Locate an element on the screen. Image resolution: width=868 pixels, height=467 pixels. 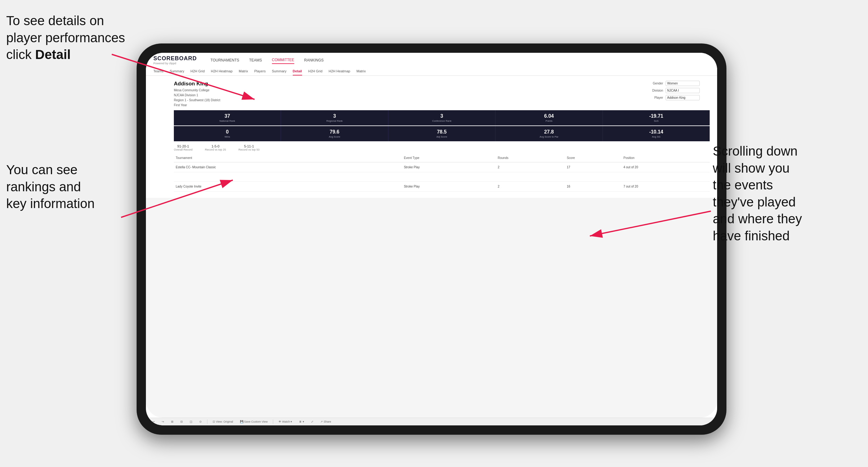
save-custom-view-button: 💾 Save Custom View is located at coordinates (254, 422).